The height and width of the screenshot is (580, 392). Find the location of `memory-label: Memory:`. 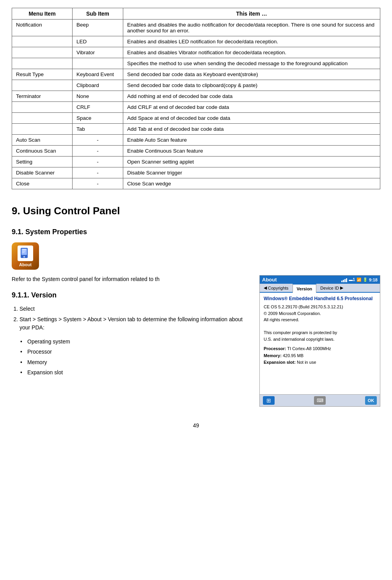

memory-label: Memory: is located at coordinates (273, 356).